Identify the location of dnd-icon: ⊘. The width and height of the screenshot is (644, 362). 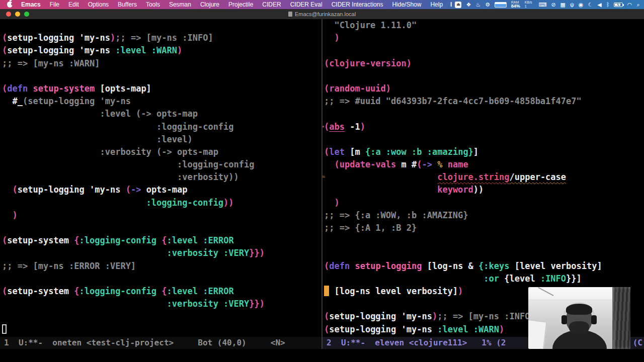
(553, 5).